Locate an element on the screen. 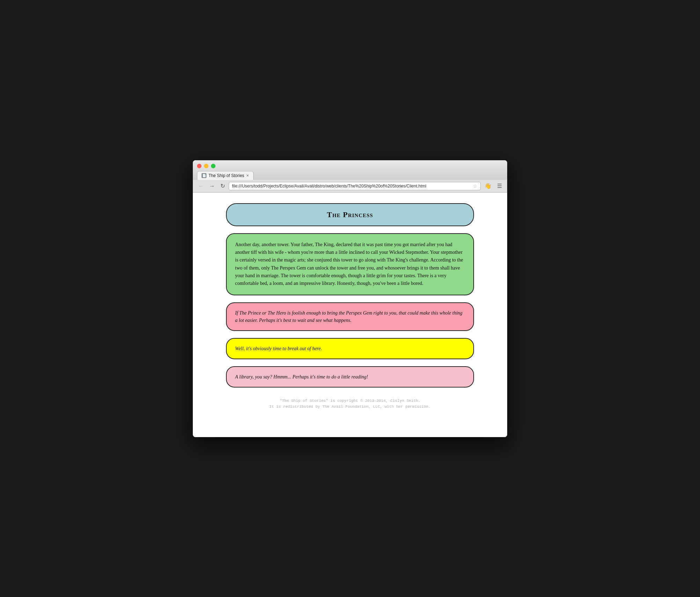  bookmark-icon: ☆ is located at coordinates (475, 186).